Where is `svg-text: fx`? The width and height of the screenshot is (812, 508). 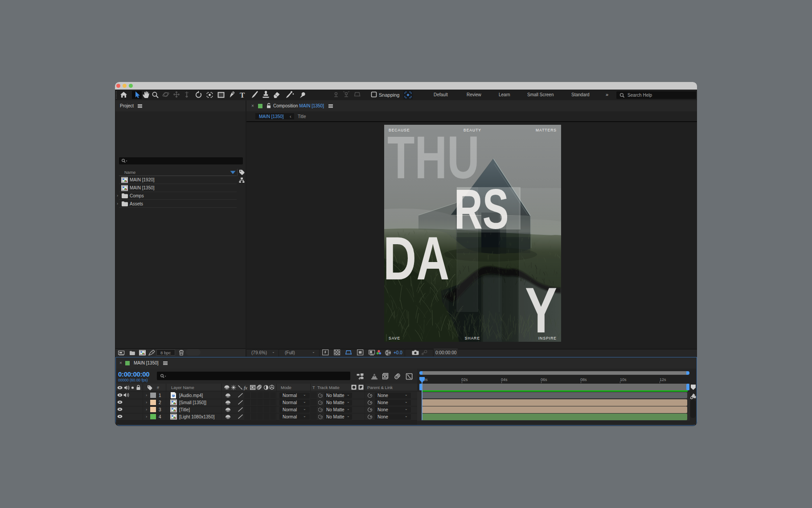
svg-text: fx is located at coordinates (246, 388).